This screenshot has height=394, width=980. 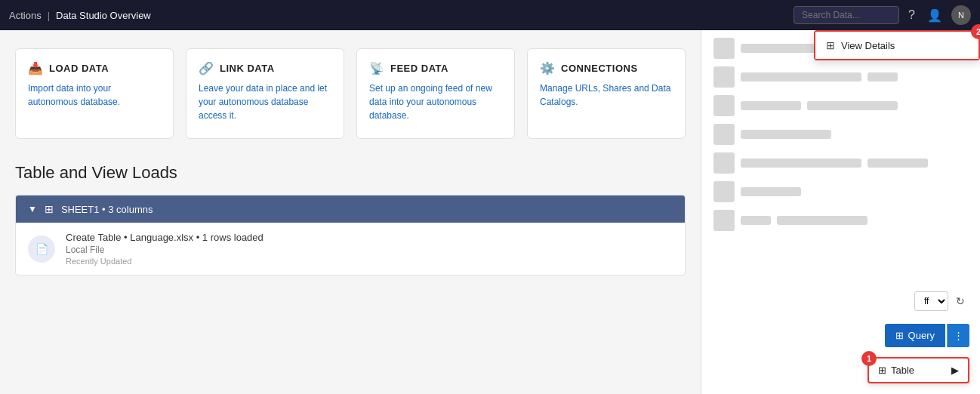 I want to click on right-bottom-toolbar: ff ↻, so click(x=941, y=301).